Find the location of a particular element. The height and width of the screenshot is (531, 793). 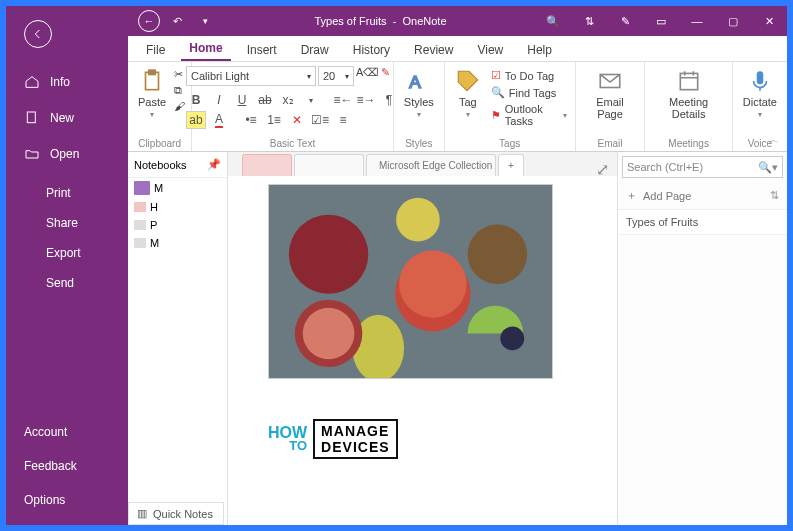

format-painter-button: 🖌 is located at coordinates (180, 106).